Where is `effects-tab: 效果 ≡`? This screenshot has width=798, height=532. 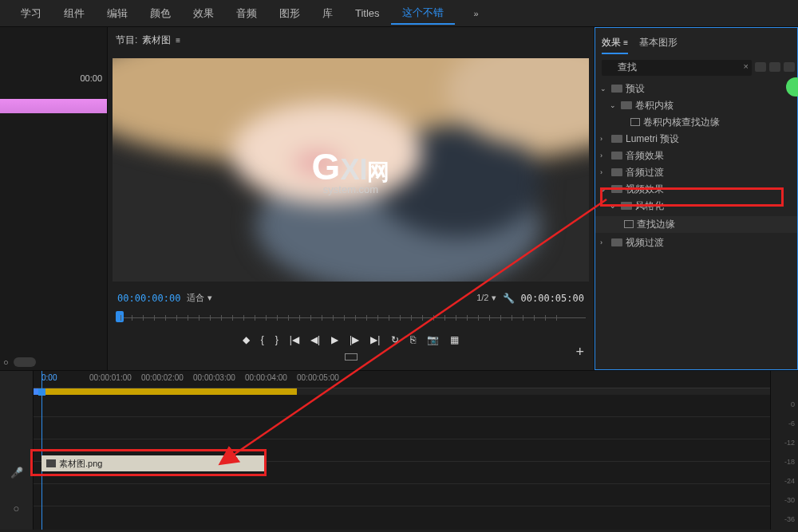
effects-tab: 效果 ≡ is located at coordinates (614, 43).